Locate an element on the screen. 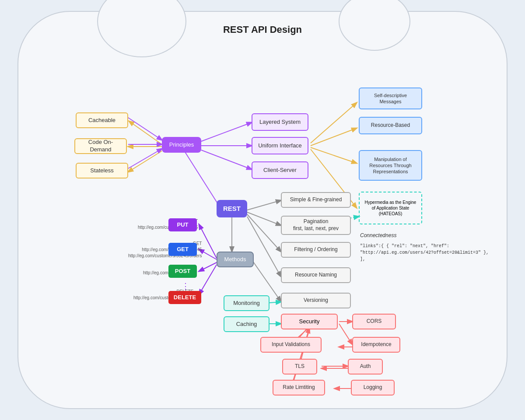 This screenshot has width=525, height=420. client-server-node: Client-Server is located at coordinates (280, 170).